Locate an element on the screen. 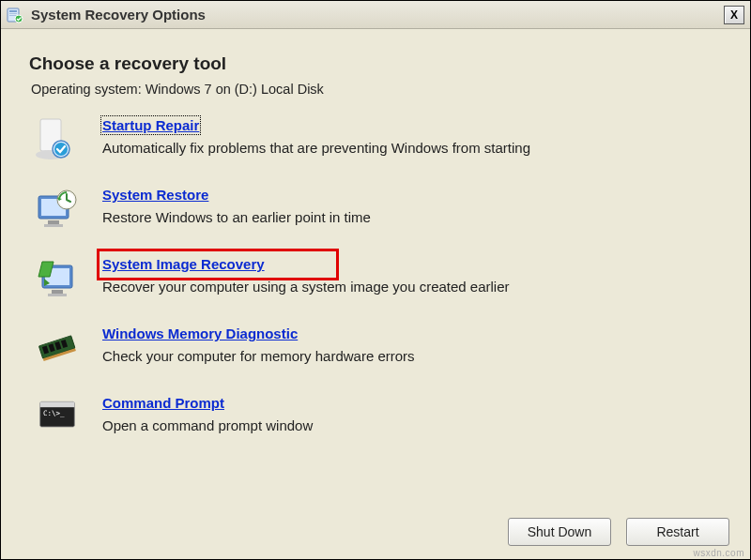 This screenshot has width=751, height=560. startup-repair-desc: Automatically fix problems that are prev… is located at coordinates (316, 148).